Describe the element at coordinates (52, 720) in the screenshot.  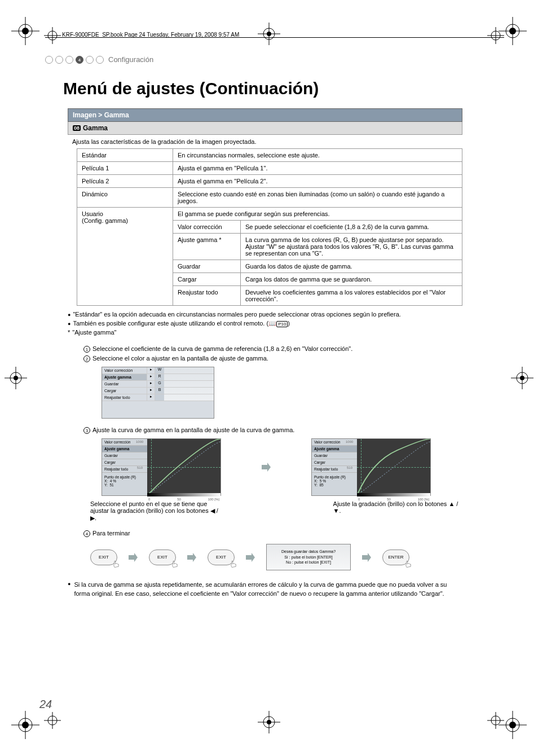
I see `corner-cross-bl` at that location.